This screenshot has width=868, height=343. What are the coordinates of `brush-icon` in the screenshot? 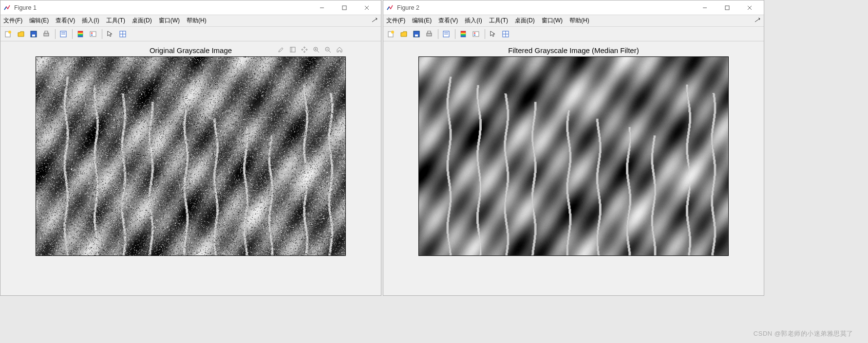 It's located at (281, 50).